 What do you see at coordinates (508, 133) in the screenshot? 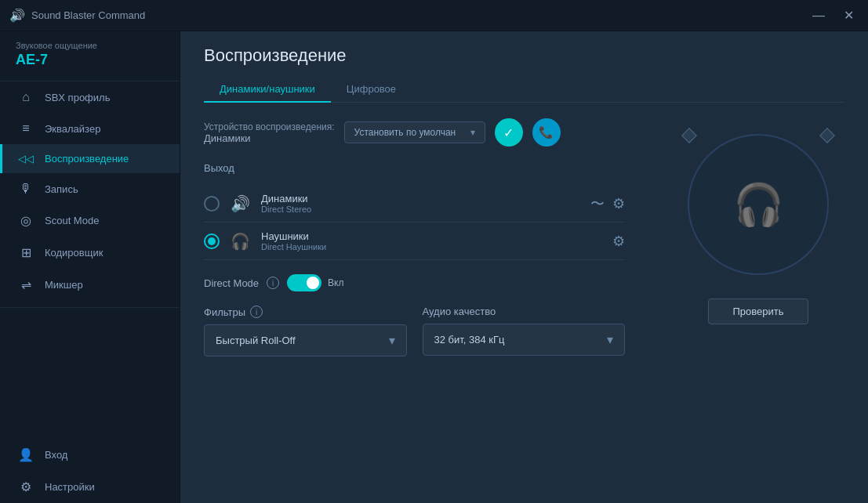
I see `check-icon: ✓` at bounding box center [508, 133].